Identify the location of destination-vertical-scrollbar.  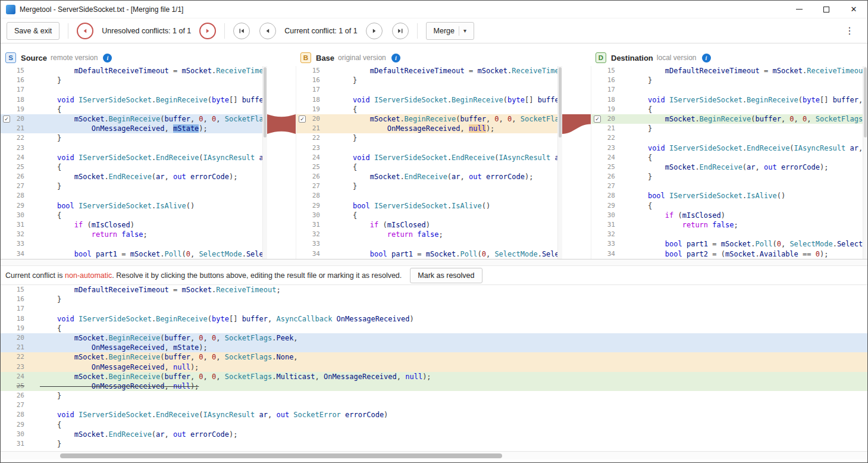
(865, 162).